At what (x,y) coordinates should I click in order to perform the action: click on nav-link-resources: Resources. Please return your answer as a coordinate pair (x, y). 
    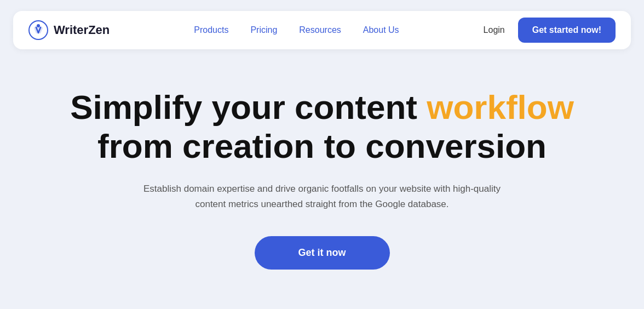
    Looking at the image, I should click on (320, 30).